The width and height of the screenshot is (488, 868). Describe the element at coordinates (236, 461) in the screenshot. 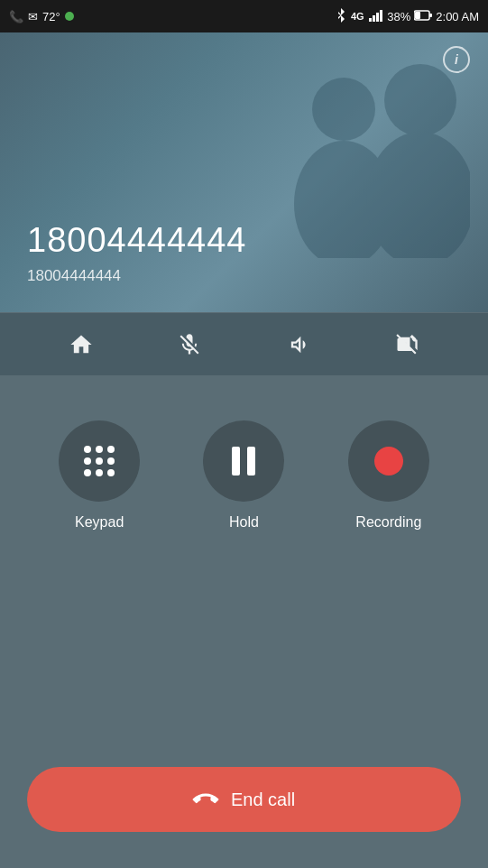

I see `pause-bar-left` at that location.